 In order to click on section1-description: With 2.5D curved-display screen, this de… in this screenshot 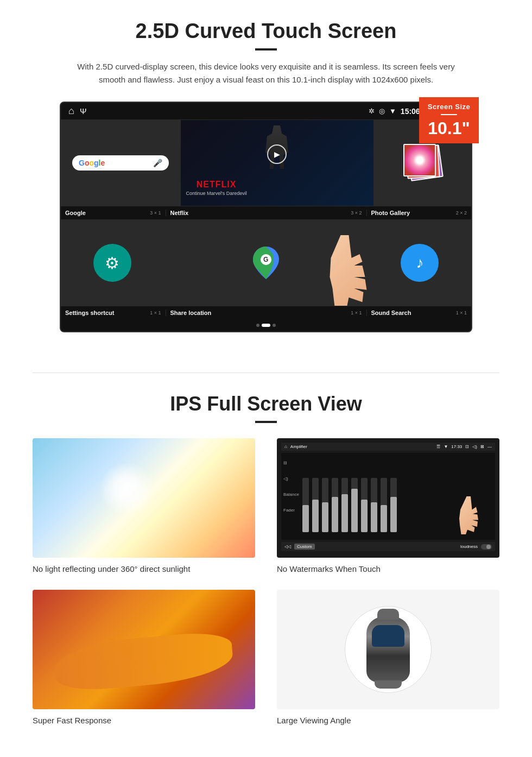, I will do `click(266, 73)`.